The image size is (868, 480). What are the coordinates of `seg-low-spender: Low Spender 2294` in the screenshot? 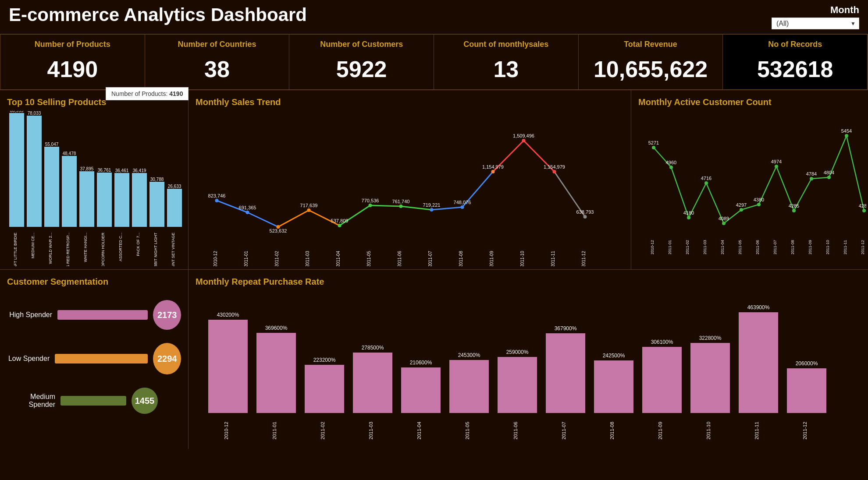 It's located at (94, 359).